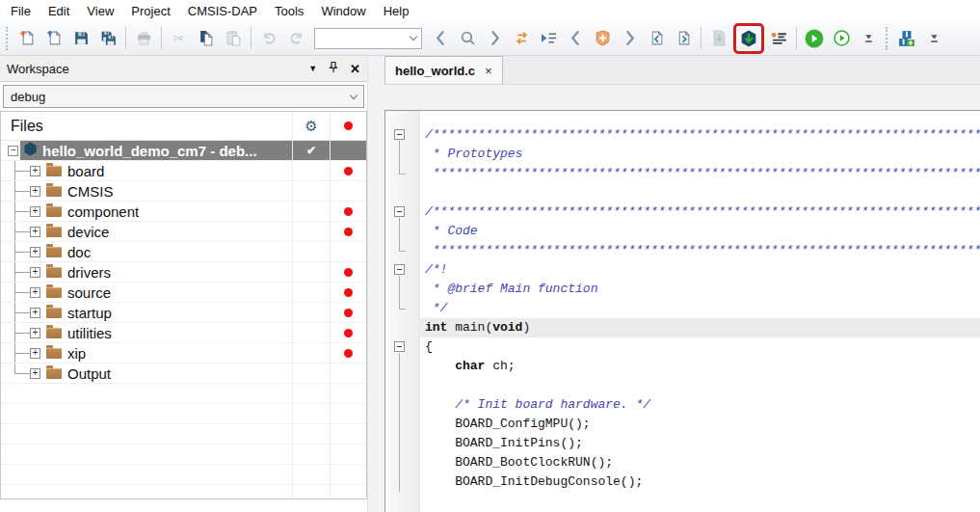 This screenshot has height=512, width=980. Describe the element at coordinates (183, 272) in the screenshot. I see `tree-row-drivers: +drivers` at that location.